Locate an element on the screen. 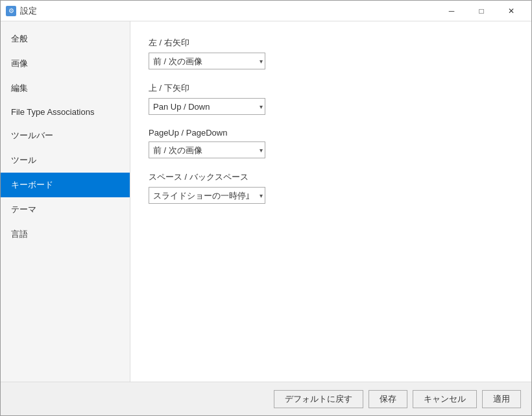 The width and height of the screenshot is (532, 416). apply-button: 適用 is located at coordinates (502, 399).